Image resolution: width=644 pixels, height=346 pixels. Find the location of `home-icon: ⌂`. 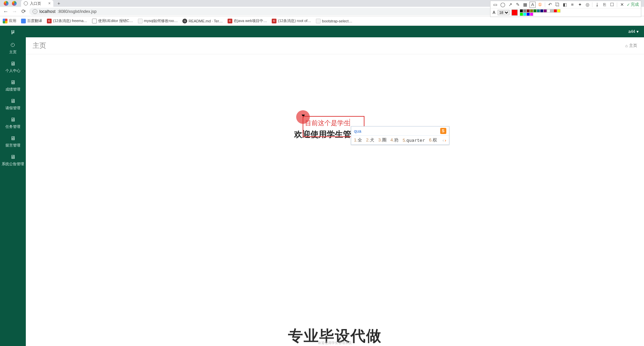

home-icon: ⌂ is located at coordinates (626, 46).